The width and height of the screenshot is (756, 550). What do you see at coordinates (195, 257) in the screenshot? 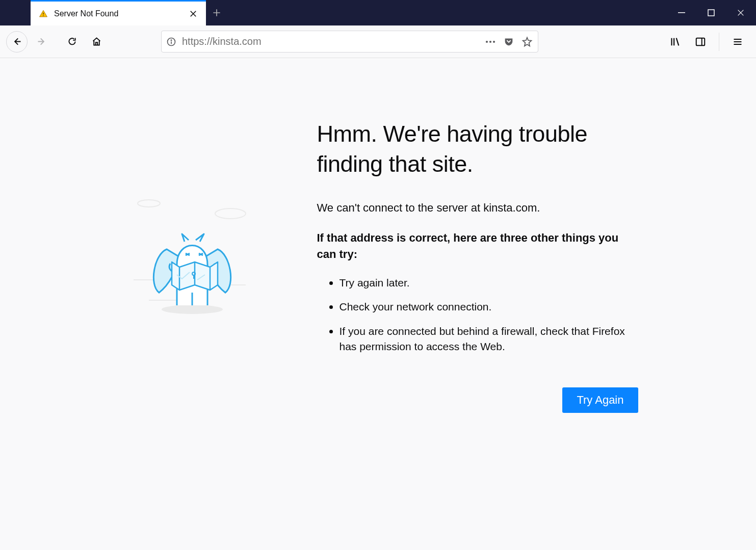
I see `error-illustration` at bounding box center [195, 257].